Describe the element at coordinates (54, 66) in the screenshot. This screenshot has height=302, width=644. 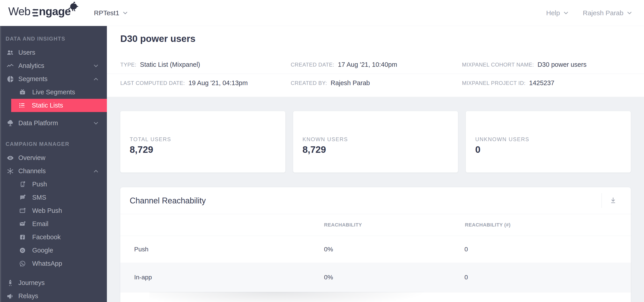
I see `sidebar-item-analytics: Analytics` at that location.